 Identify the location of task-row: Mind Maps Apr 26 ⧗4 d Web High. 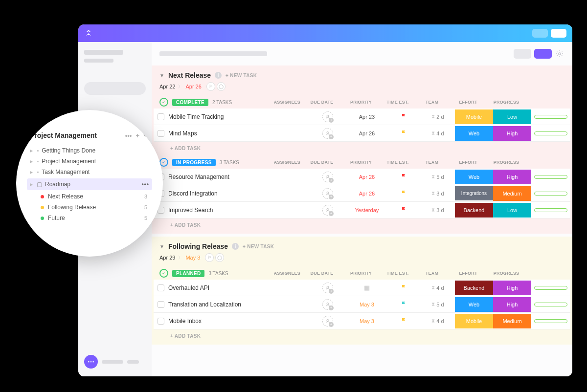
(362, 133).